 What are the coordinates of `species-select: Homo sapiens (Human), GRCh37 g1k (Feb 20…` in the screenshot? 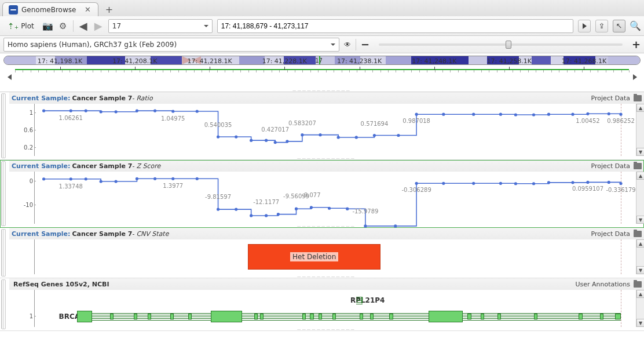 It's located at (171, 45).